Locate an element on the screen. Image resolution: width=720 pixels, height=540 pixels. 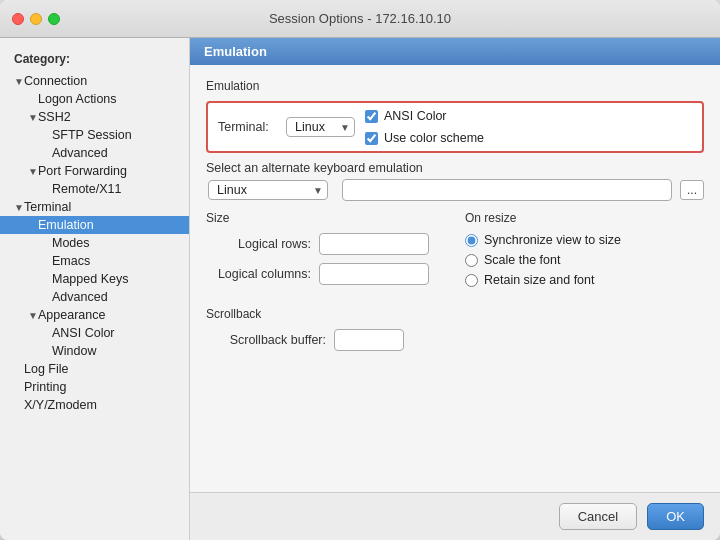
sidebar-label-appearance: Appearance is located at coordinates (114, 315).